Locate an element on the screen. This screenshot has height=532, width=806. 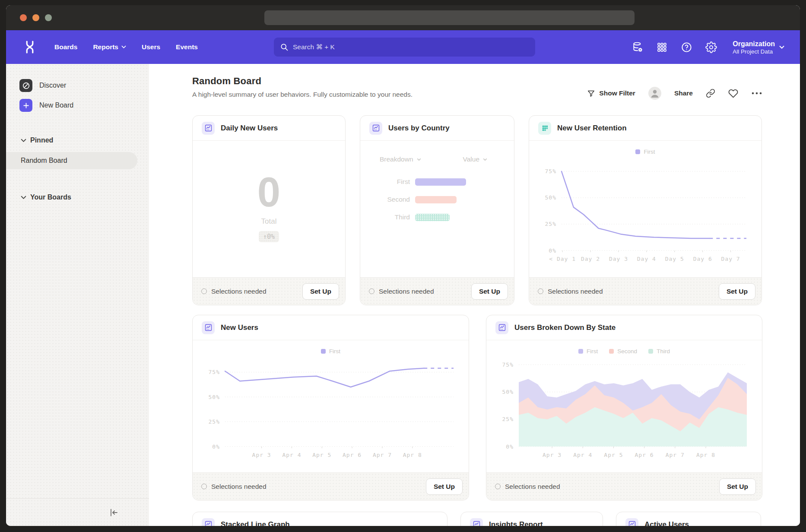
metric-label: Total is located at coordinates (269, 222).